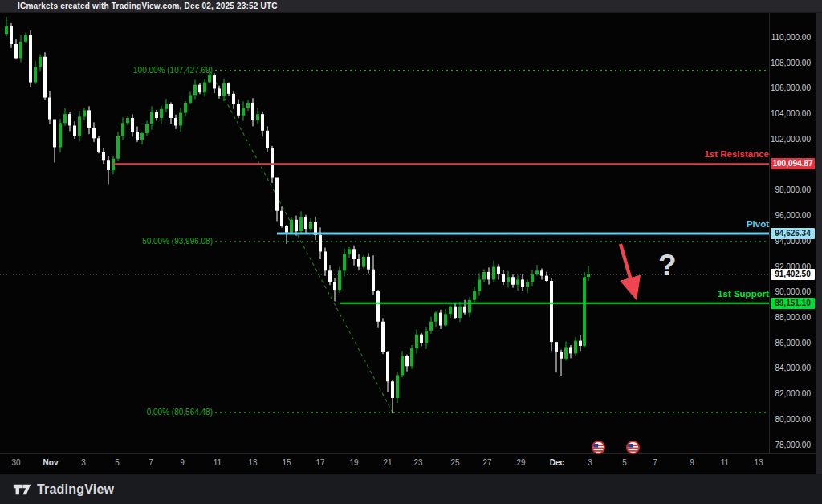 This screenshot has height=504, width=822. What do you see at coordinates (16, 462) in the screenshot?
I see `x-axis-tick: 30` at bounding box center [16, 462].